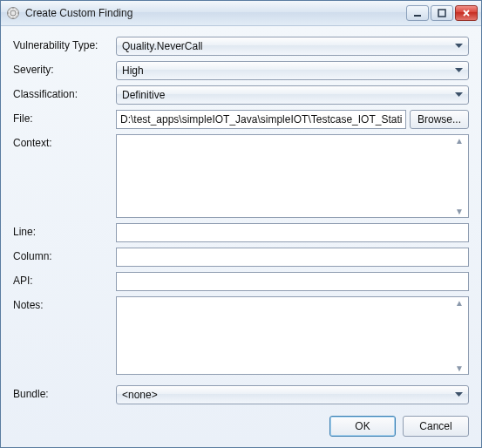 This screenshot has width=482, height=448. I want to click on api-input, so click(293, 282).